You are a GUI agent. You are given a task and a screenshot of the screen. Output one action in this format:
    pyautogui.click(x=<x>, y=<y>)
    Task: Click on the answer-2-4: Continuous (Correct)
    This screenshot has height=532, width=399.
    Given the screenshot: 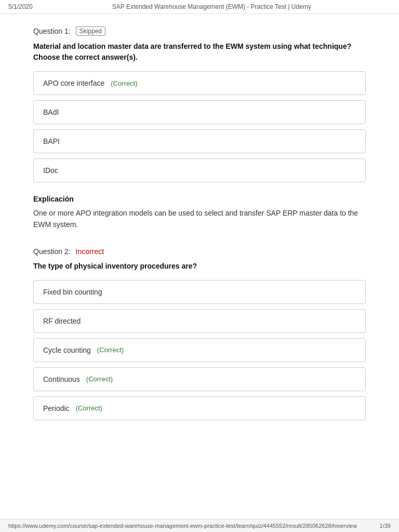 What is the action you would take?
    pyautogui.click(x=200, y=379)
    